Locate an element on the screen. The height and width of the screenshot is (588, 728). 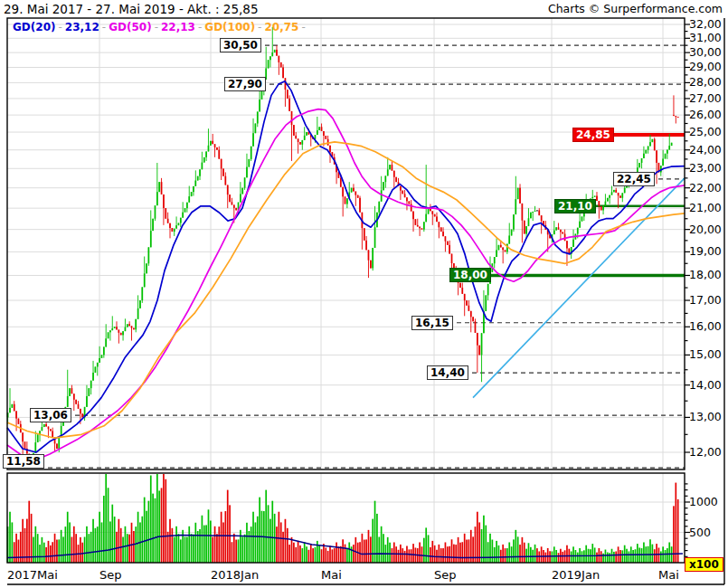
ma-legend: GD(20)-23,12-GD(50)-22,13-GD(100)-20,75- is located at coordinates (161, 27).